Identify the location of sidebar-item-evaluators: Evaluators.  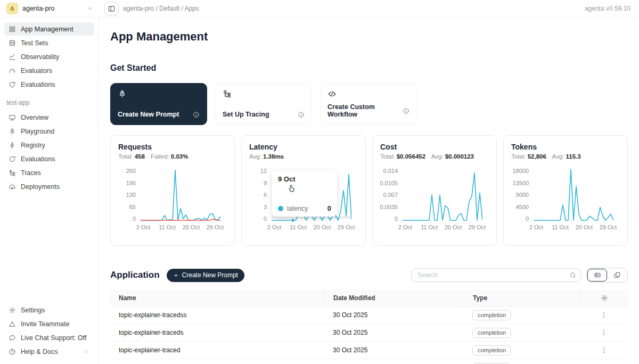
(49, 70).